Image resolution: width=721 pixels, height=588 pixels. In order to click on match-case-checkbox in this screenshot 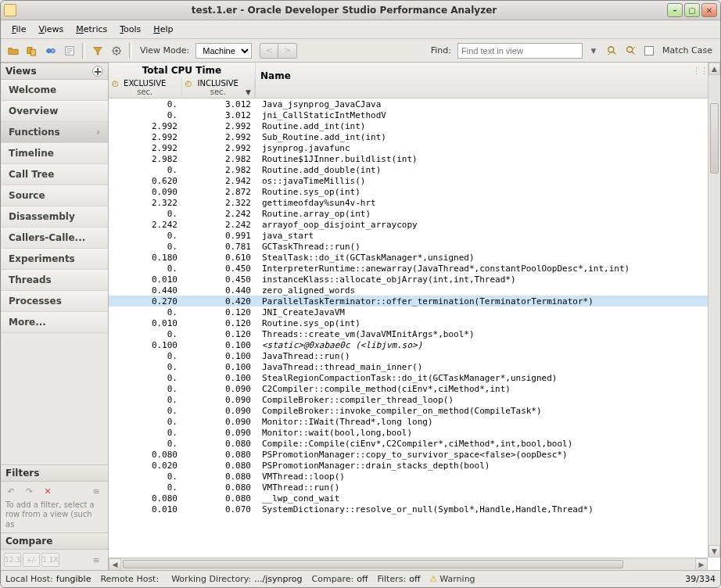, I will do `click(649, 51)`.